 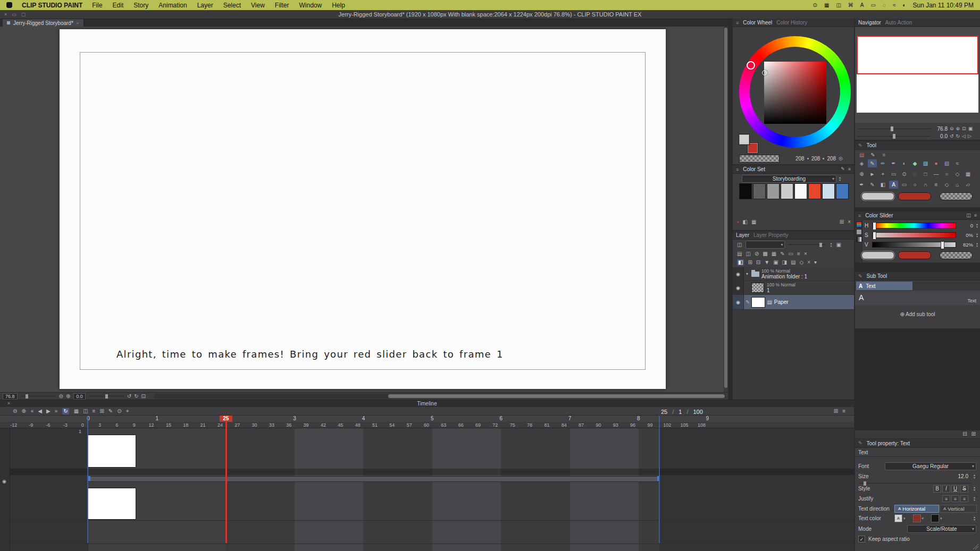 What do you see at coordinates (306, 425) in the screenshot?
I see `frame-number: 39` at bounding box center [306, 425].